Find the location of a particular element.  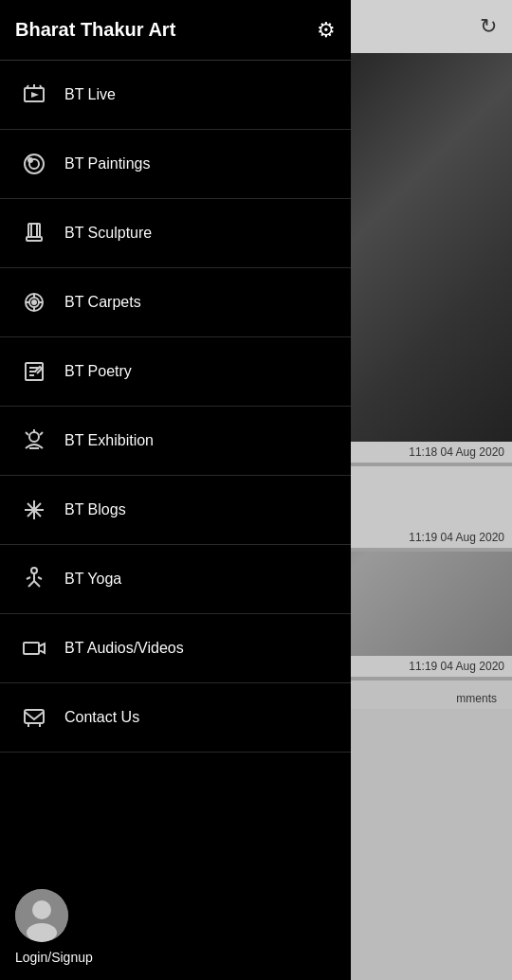

sidebar-item-bt-blogs-label: BT Blogs is located at coordinates (95, 510).